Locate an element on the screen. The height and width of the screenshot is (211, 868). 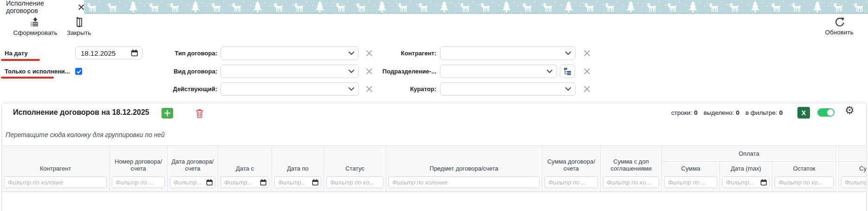
in-filter-count-value: 0 is located at coordinates (781, 112).